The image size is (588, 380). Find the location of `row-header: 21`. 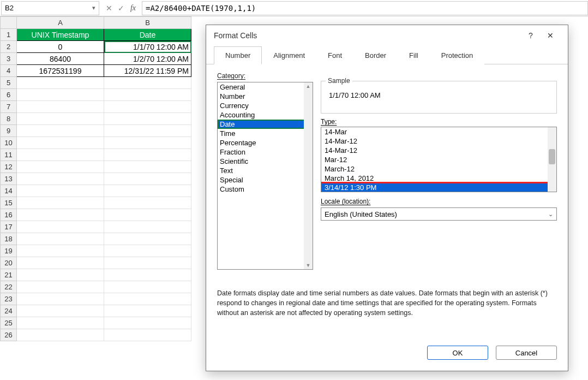

row-header: 21 is located at coordinates (9, 275).